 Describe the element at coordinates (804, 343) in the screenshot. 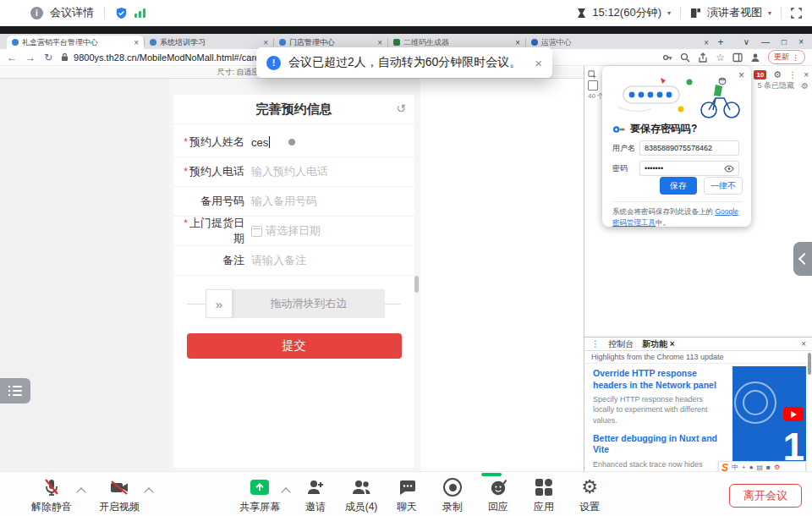

I see `drawer-close-icon: ×` at that location.